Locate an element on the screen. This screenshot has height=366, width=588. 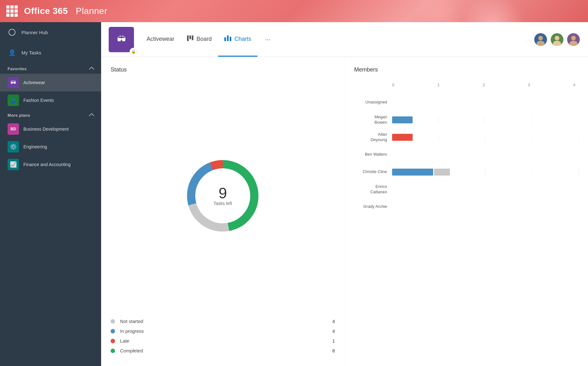
members-title: Members is located at coordinates (466, 70).